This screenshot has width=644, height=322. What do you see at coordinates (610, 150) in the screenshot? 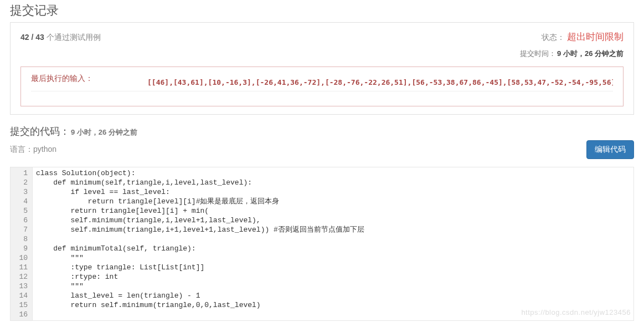
I see `edit-code-button: 编辑代码` at bounding box center [610, 150].